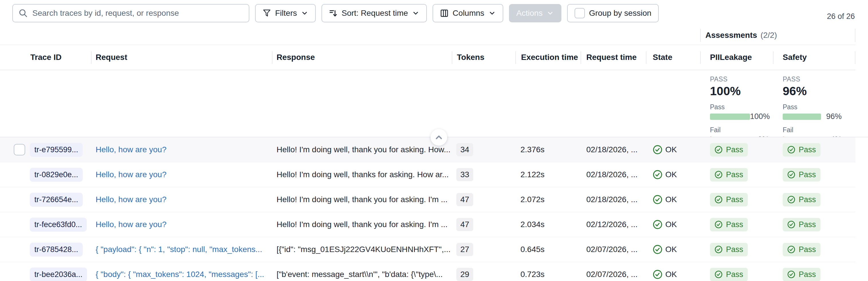  What do you see at coordinates (375, 13) in the screenshot?
I see `sort-label: Sort: Request time` at bounding box center [375, 13].